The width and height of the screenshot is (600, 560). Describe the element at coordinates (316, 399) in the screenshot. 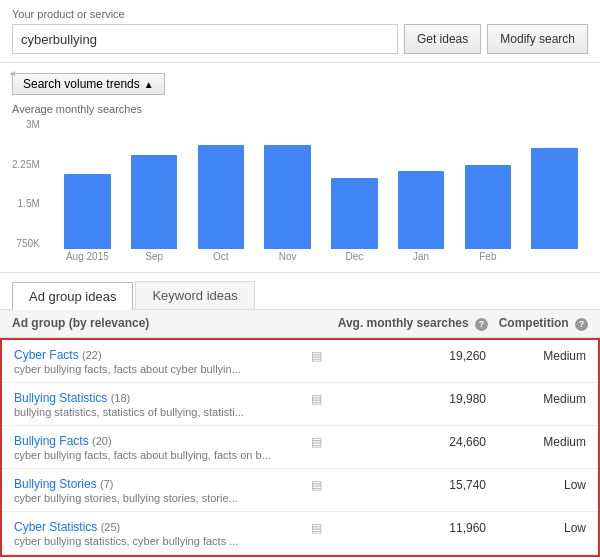

I see `row-chart-icon-1: ▤` at that location.